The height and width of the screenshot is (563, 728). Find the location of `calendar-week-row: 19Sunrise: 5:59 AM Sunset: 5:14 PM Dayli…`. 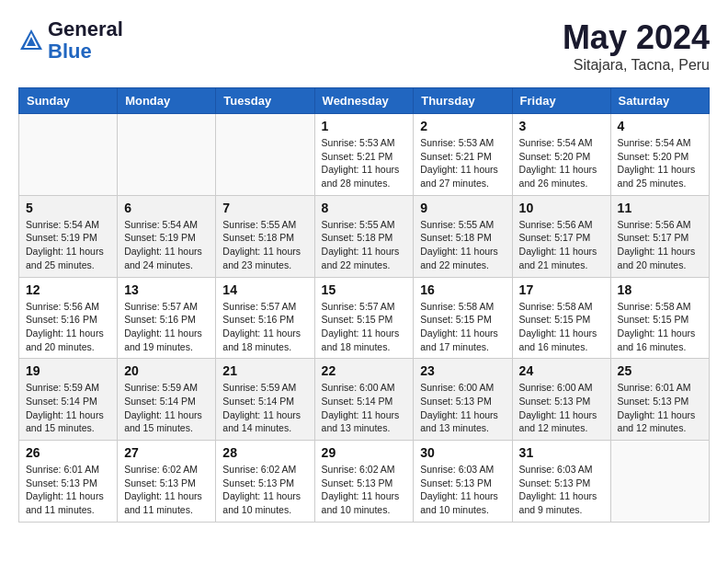

calendar-week-row: 19Sunrise: 5:59 AM Sunset: 5:14 PM Dayli… is located at coordinates (364, 399).